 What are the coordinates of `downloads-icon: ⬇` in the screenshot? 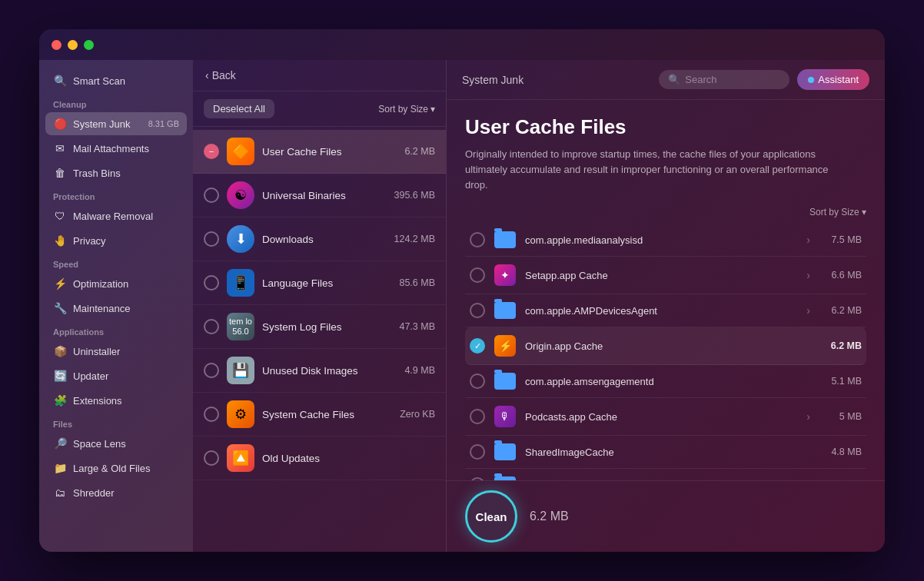 It's located at (241, 239).